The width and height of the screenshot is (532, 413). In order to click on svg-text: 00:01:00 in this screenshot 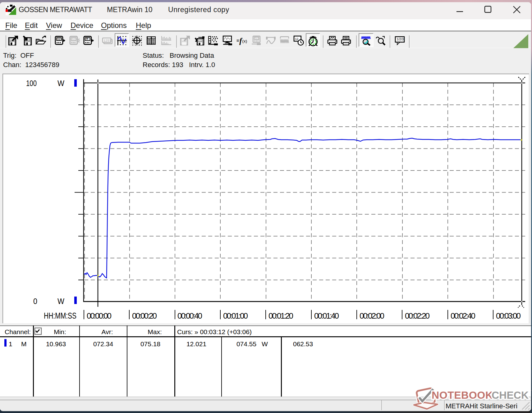, I will do `click(236, 316)`.